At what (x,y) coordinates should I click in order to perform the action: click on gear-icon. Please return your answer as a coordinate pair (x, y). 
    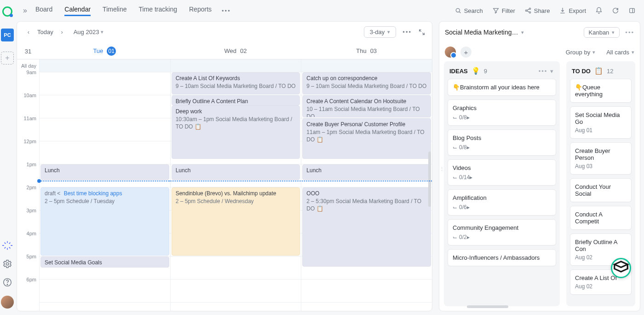
    Looking at the image, I should click on (7, 264).